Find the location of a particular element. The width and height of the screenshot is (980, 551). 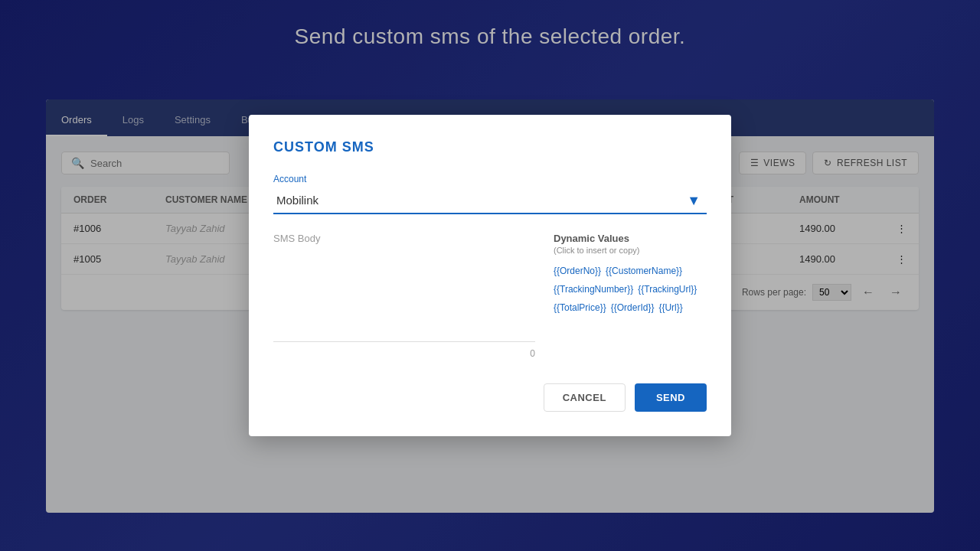

cancel-button: CANCEL is located at coordinates (585, 398).